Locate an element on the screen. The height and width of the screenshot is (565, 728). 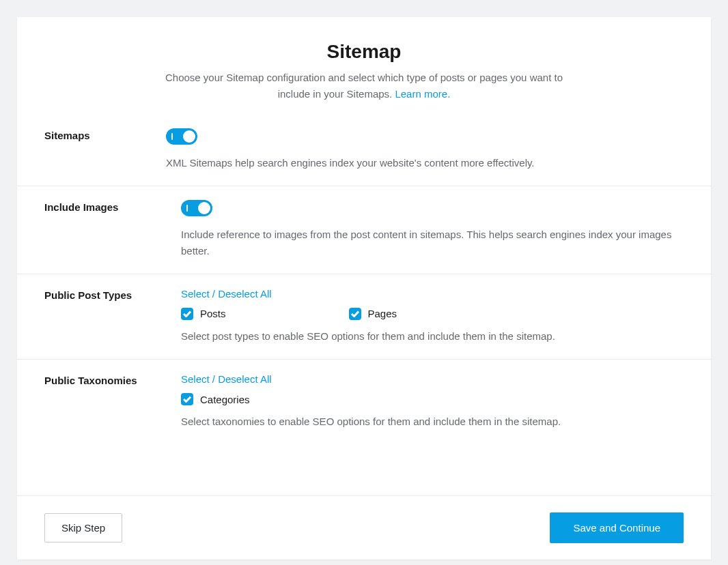
label-public-taxonomies: Public Taxonomies is located at coordinates (113, 401).